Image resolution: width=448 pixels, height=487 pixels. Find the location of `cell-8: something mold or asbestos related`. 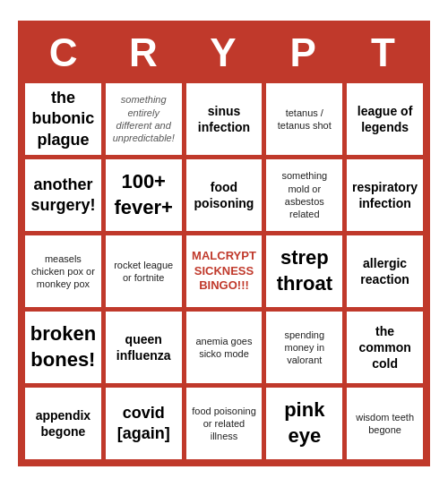

cell-8: something mold or asbestos related is located at coordinates (305, 195).